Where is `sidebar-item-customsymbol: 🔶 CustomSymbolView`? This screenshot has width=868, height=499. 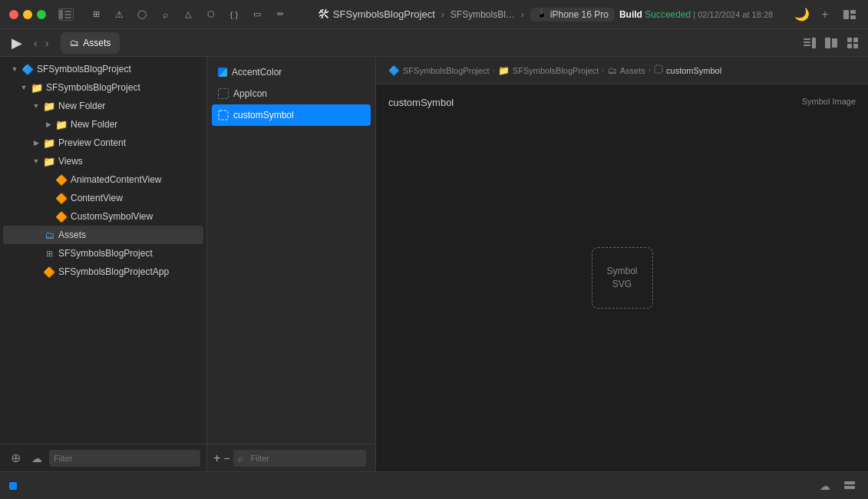
sidebar-item-customsymbol: 🔶 CustomSymbolView is located at coordinates (103, 216).